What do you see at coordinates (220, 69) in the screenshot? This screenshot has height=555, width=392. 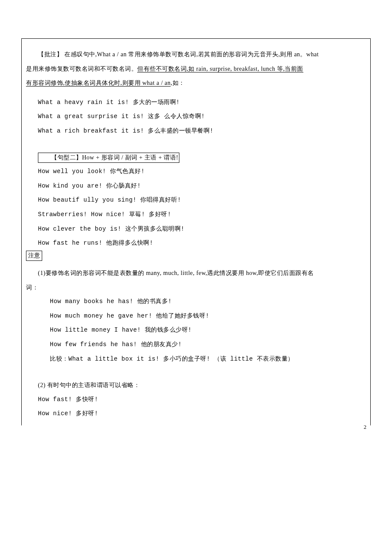 I see `annotation-line2c-underlined: 但有些不可数名词,如 rain, surprise, breakfast, lu…` at bounding box center [220, 69].